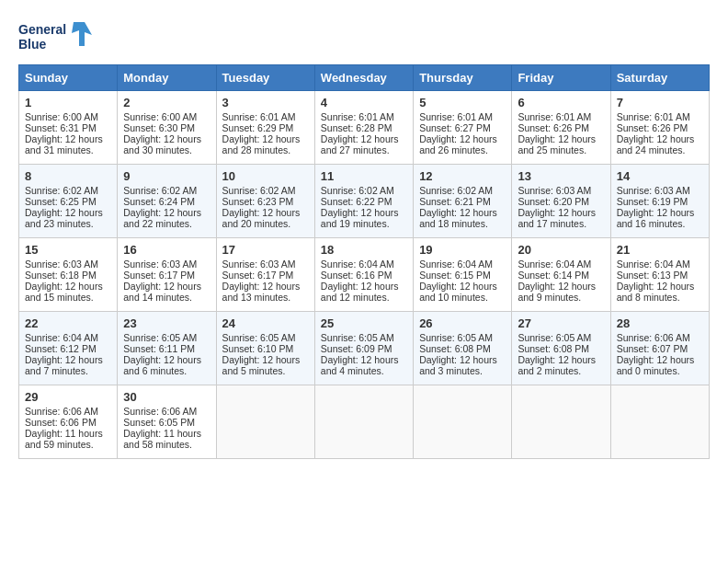 The width and height of the screenshot is (728, 563). Describe the element at coordinates (656, 292) in the screenshot. I see `daylight-text: Daylight: 12 hours and 8 minutes.` at that location.